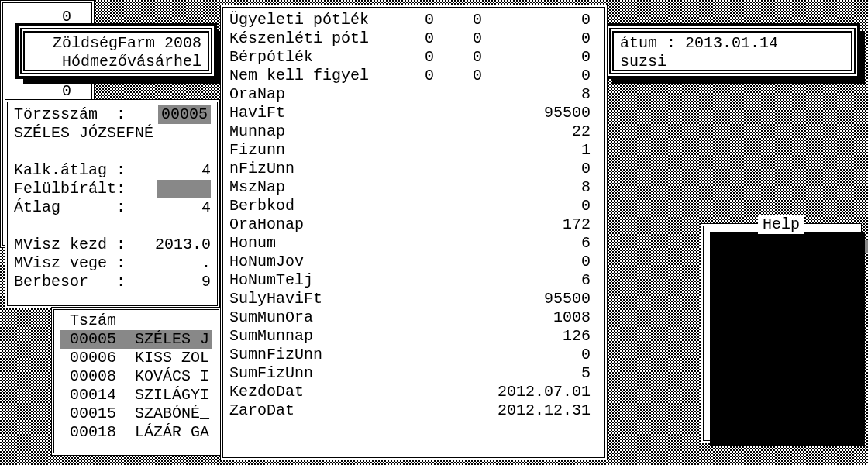 This screenshot has height=465, width=868. What do you see at coordinates (70, 115) in the screenshot?
I see `torzs-label: Törzsszám :` at bounding box center [70, 115].